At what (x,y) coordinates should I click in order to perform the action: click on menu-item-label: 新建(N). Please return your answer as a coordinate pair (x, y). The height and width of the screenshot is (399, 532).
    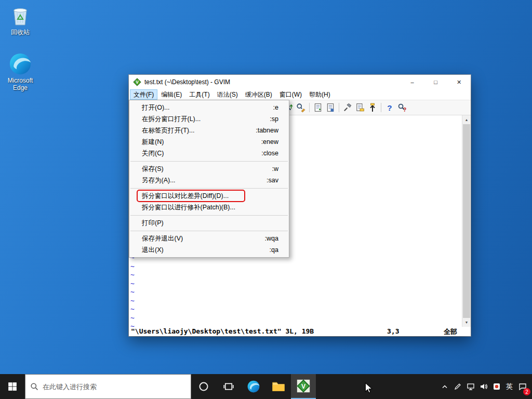
    Looking at the image, I should click on (197, 142).